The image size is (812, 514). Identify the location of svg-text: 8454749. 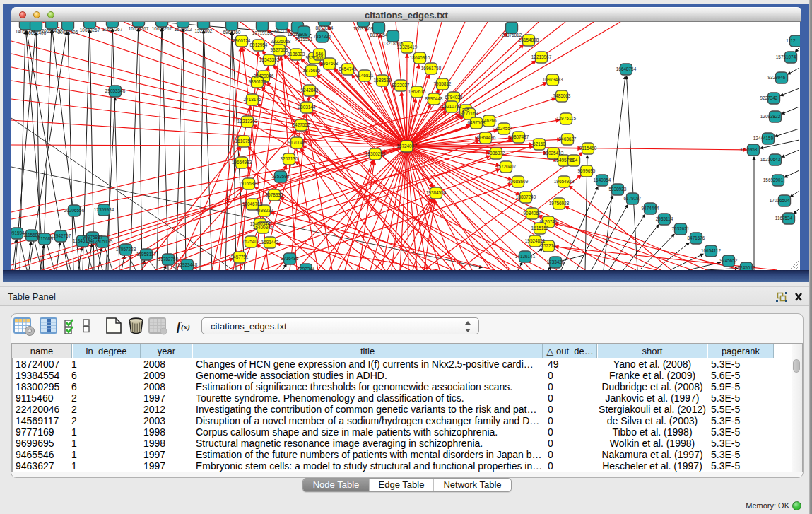
(348, 69).